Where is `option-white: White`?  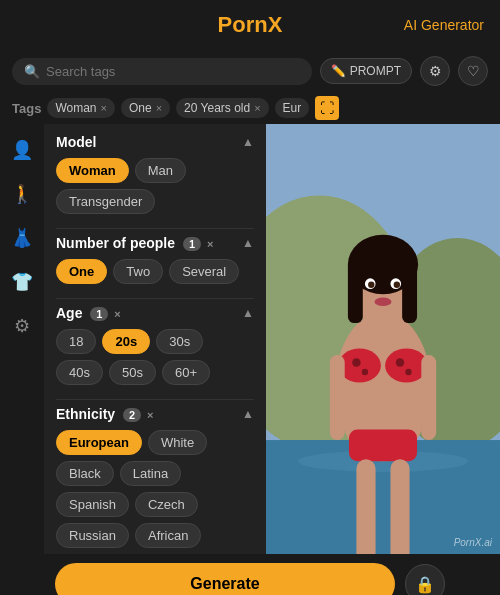
option-white: White is located at coordinates (178, 442).